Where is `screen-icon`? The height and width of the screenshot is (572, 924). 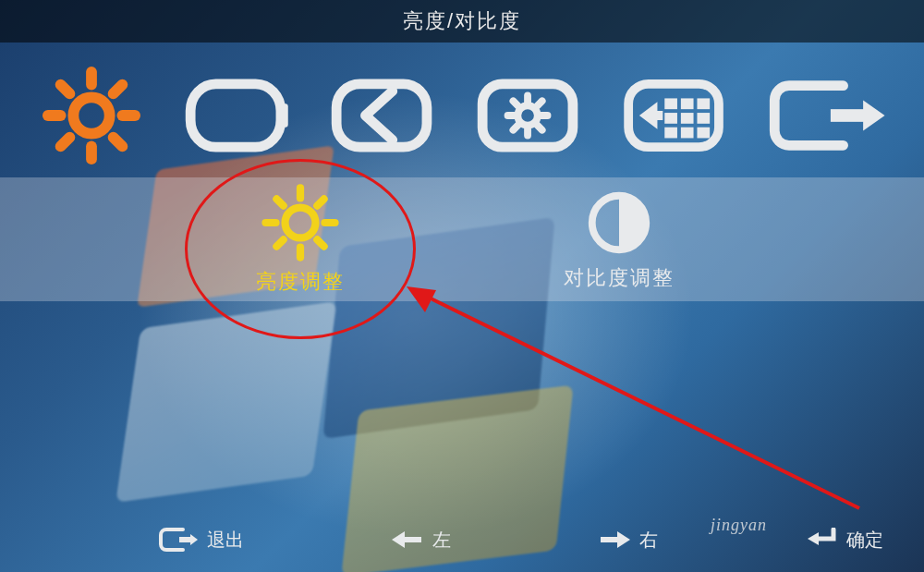 screen-icon is located at coordinates (237, 116).